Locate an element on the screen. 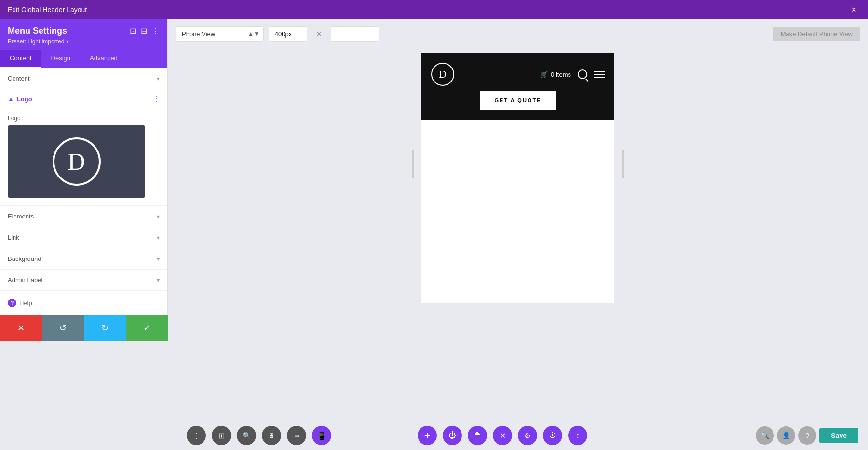 This screenshot has width=868, height=450. cart-text: 0 items is located at coordinates (561, 74).